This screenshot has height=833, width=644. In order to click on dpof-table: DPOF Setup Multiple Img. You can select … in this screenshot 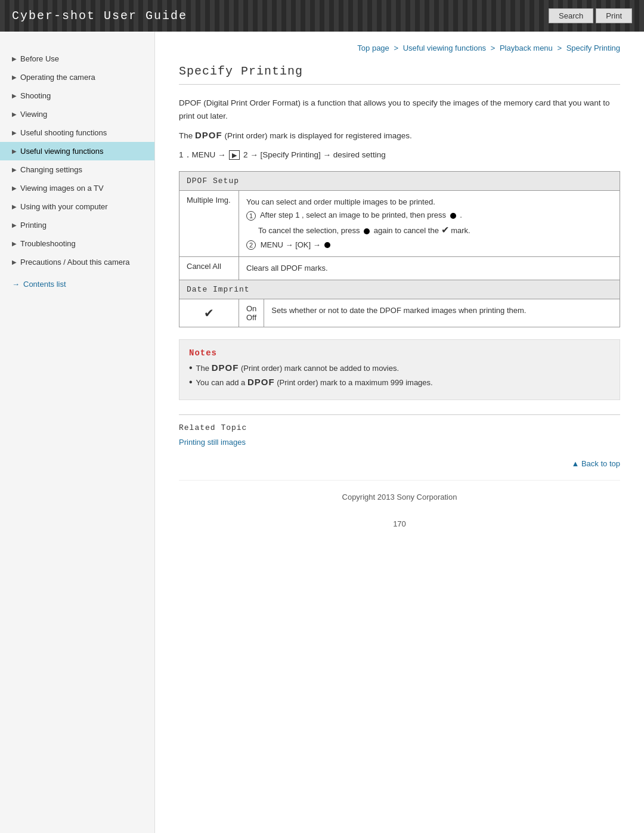, I will do `click(400, 249)`.